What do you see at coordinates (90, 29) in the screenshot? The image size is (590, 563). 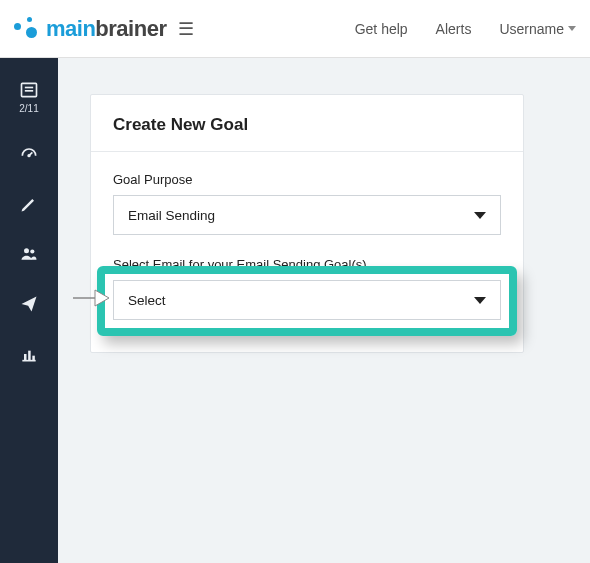 I see `brand-logo: mainbrainer` at bounding box center [90, 29].